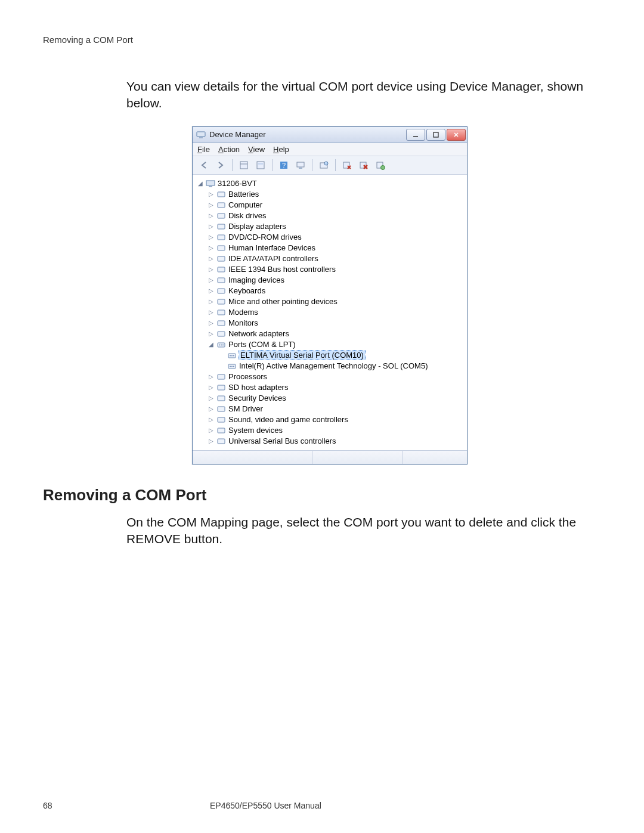 Image resolution: width=644 pixels, height=833 pixels. What do you see at coordinates (364, 95) in the screenshot?
I see `intro-paragraph: You can view details for the virtual COM…` at bounding box center [364, 95].